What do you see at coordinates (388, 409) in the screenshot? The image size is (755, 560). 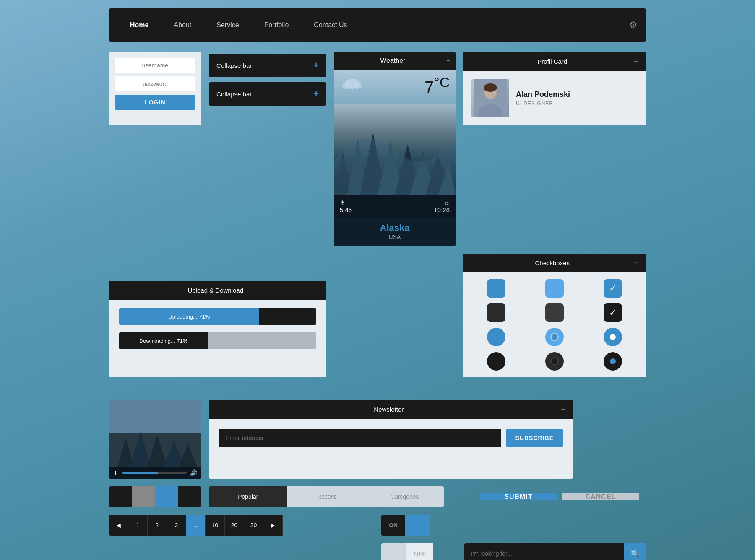 I see `newsletter-title: Newsletter` at bounding box center [388, 409].